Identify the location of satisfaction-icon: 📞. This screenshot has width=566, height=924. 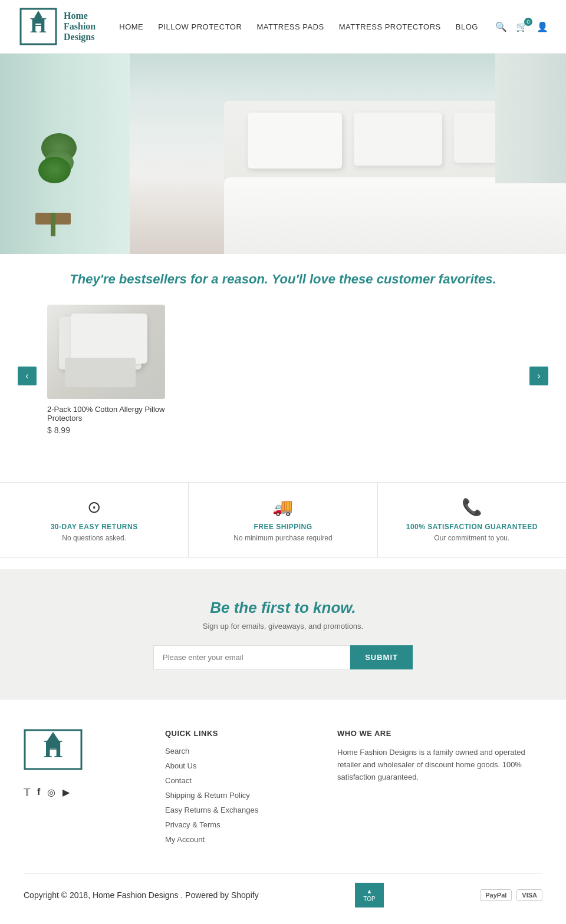
(472, 507).